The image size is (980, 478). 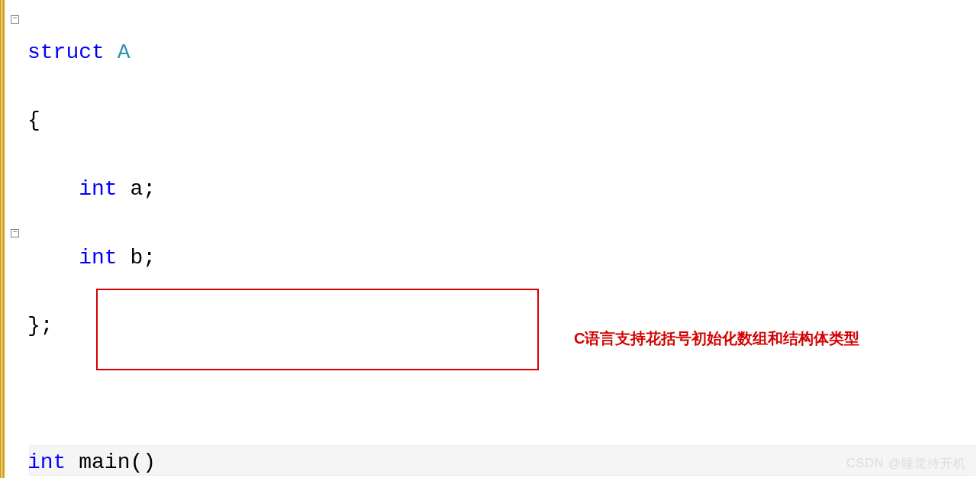 I want to click on fold-toggle-1: −, so click(x=15, y=20).